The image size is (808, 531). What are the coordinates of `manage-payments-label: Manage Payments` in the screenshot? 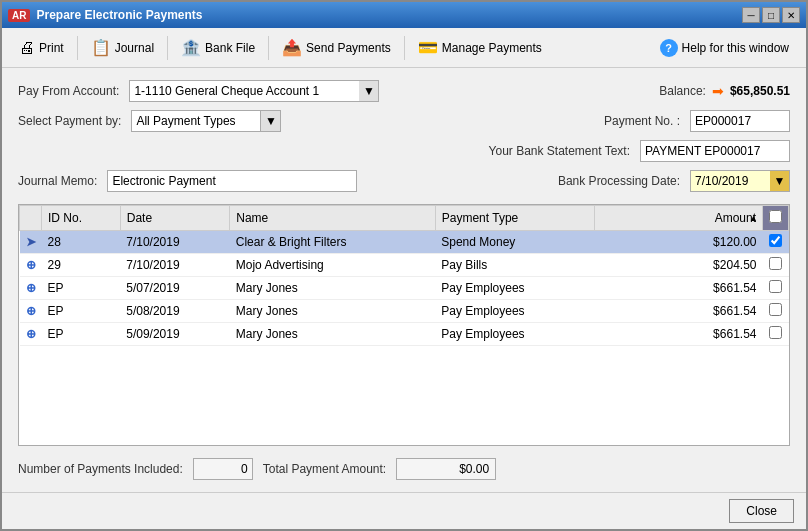 It's located at (492, 48).